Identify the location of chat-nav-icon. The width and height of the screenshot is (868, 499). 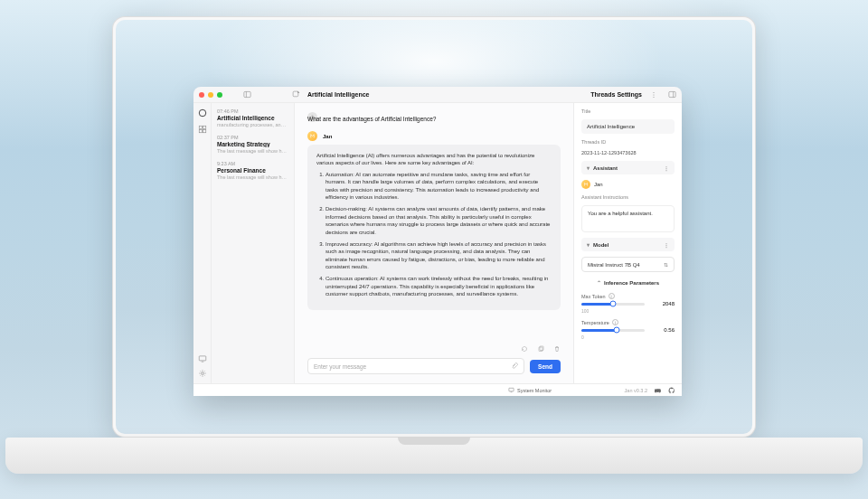
(203, 113).